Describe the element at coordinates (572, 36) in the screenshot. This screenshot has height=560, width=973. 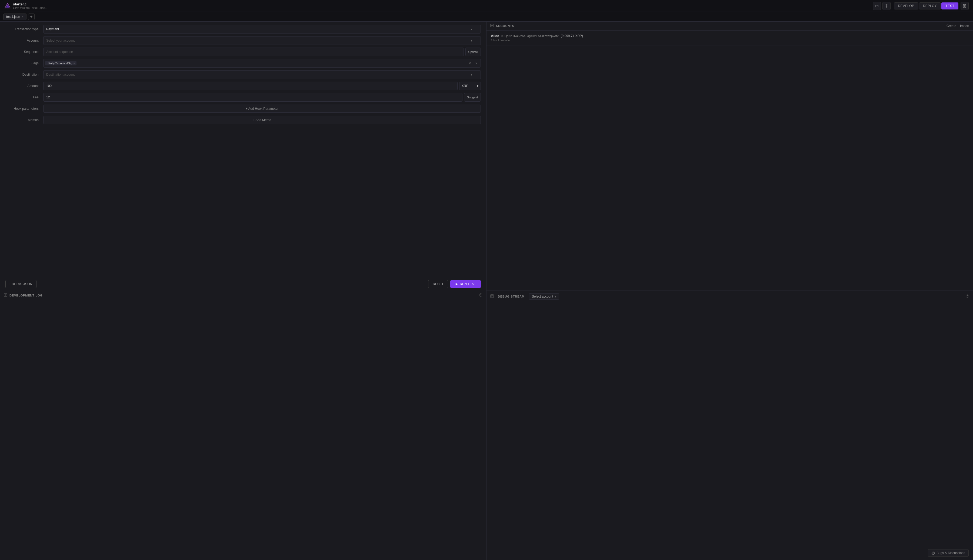
I see `alice-balance: (9,999.74 XRP)` at that location.